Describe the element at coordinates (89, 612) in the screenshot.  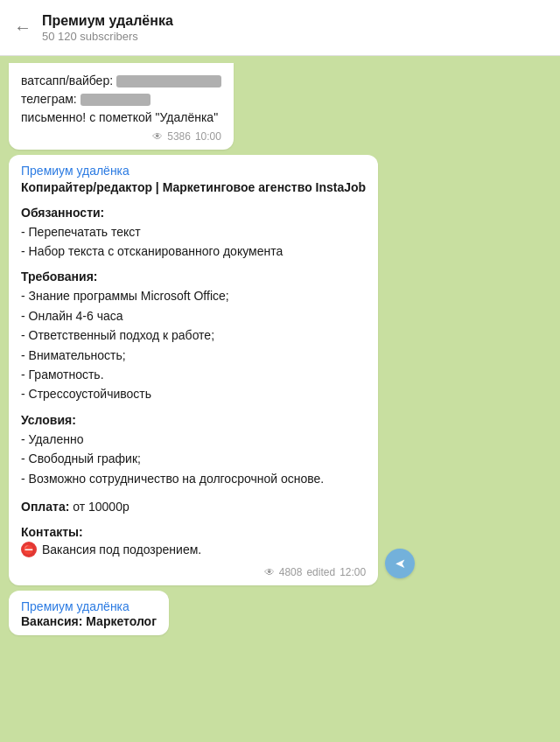
I see `message-preview: Премиум удалёнка Вакансия: Маркетолог` at that location.